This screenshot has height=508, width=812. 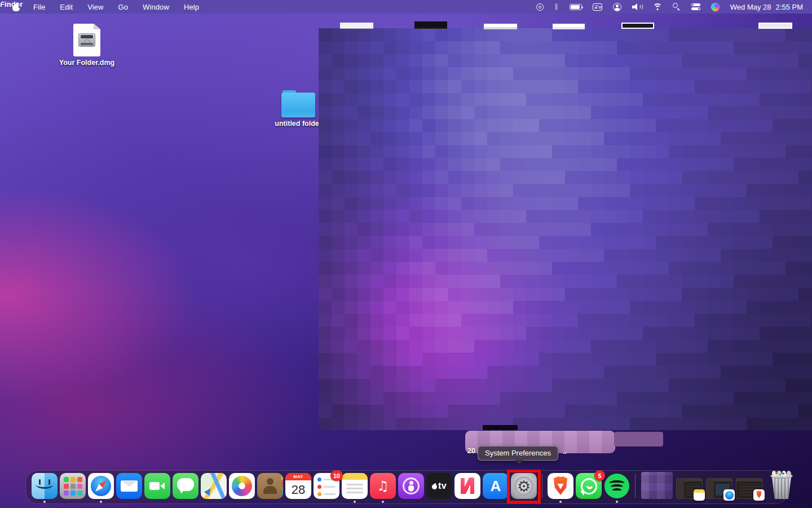 What do you see at coordinates (677, 7) in the screenshot?
I see `spotlight-icon` at bounding box center [677, 7].